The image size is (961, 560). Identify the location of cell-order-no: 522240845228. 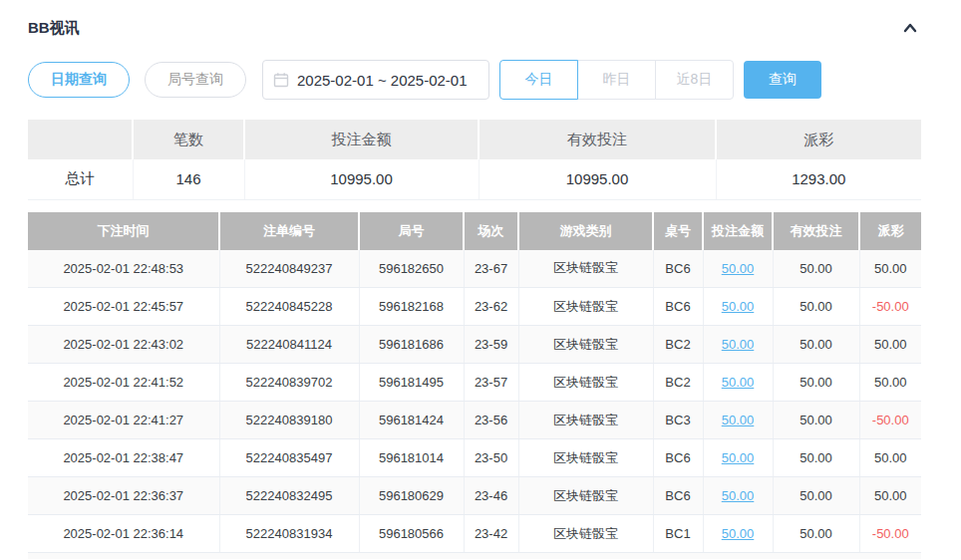
(289, 307).